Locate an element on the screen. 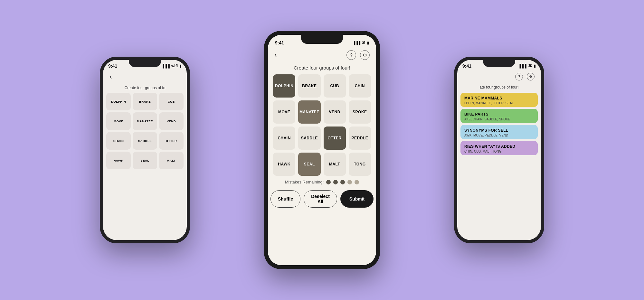  word-tile-center: CHAIN is located at coordinates (284, 138).